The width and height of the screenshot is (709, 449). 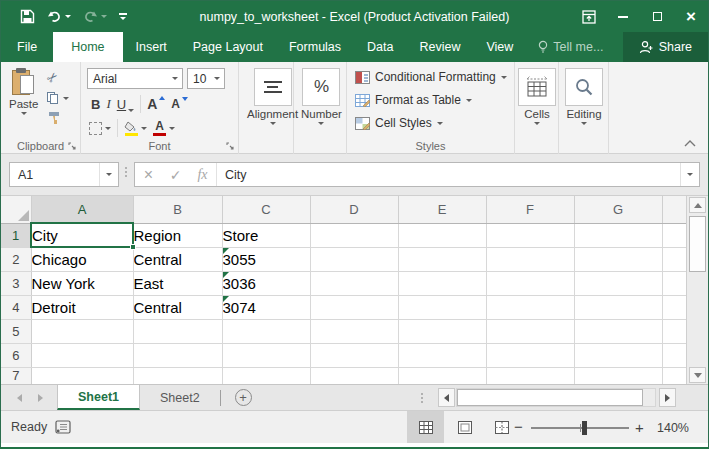 What do you see at coordinates (584, 428) in the screenshot?
I see `zoom-slider-handle` at bounding box center [584, 428].